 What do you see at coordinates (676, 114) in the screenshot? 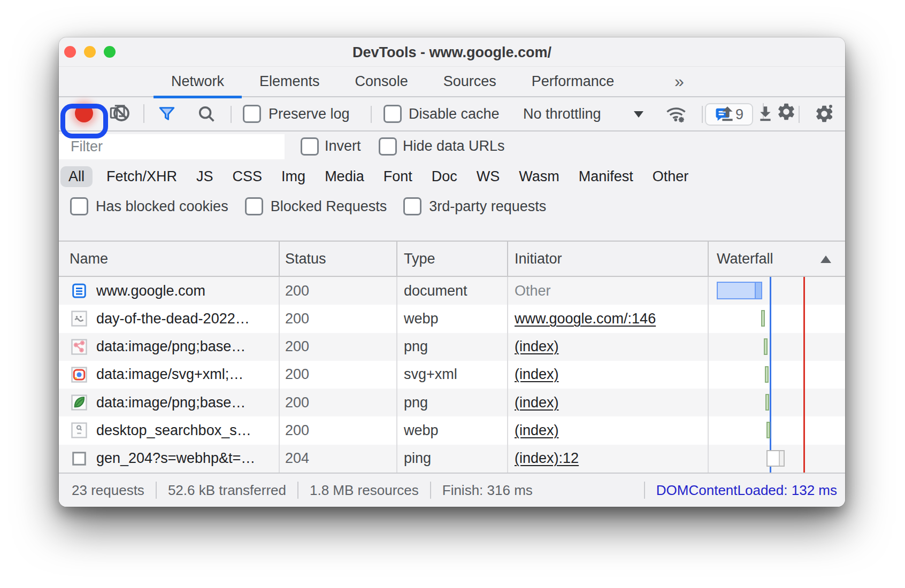
I see `network-conditions-icon` at bounding box center [676, 114].